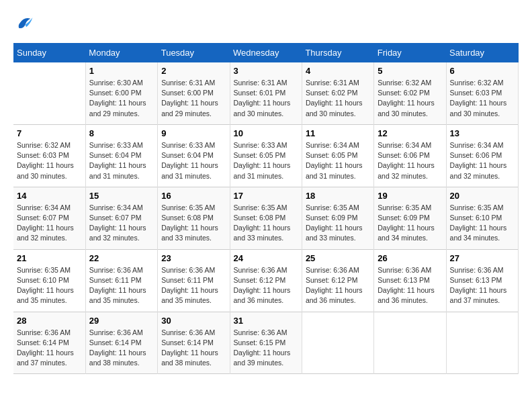 The image size is (532, 411). I want to click on day-number: 23, so click(193, 258).